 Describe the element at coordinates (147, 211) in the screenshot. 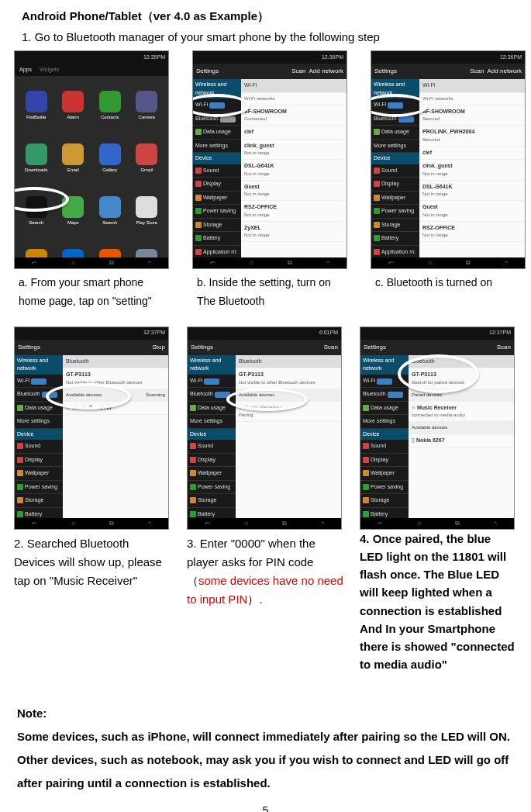

I see `app-item: Play Store` at that location.